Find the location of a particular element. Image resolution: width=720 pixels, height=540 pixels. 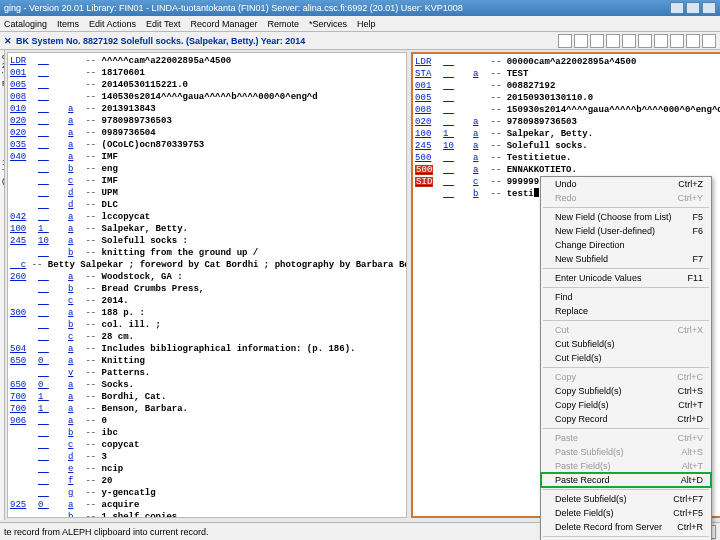

marc-value: 2014. is located at coordinates (116, 301).